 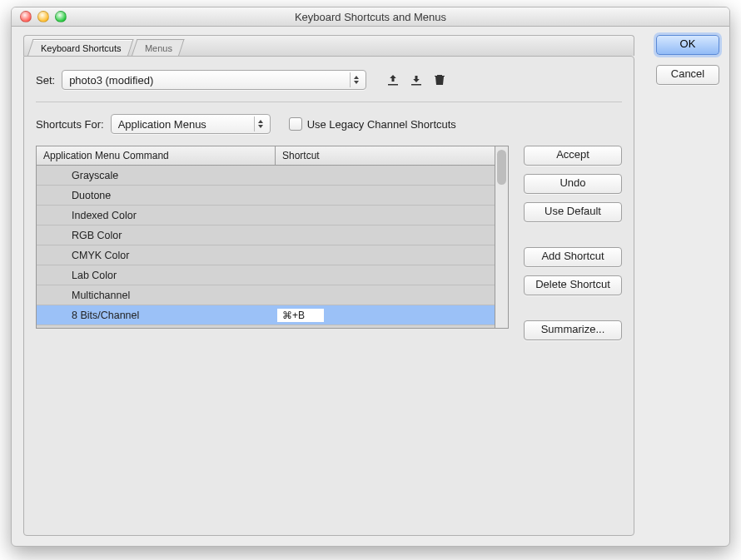 What do you see at coordinates (266, 295) in the screenshot?
I see `table-row: Multichannel` at bounding box center [266, 295].